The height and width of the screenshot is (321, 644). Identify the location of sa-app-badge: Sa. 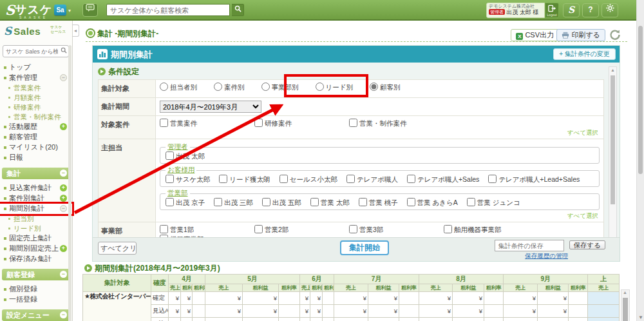
(61, 10).